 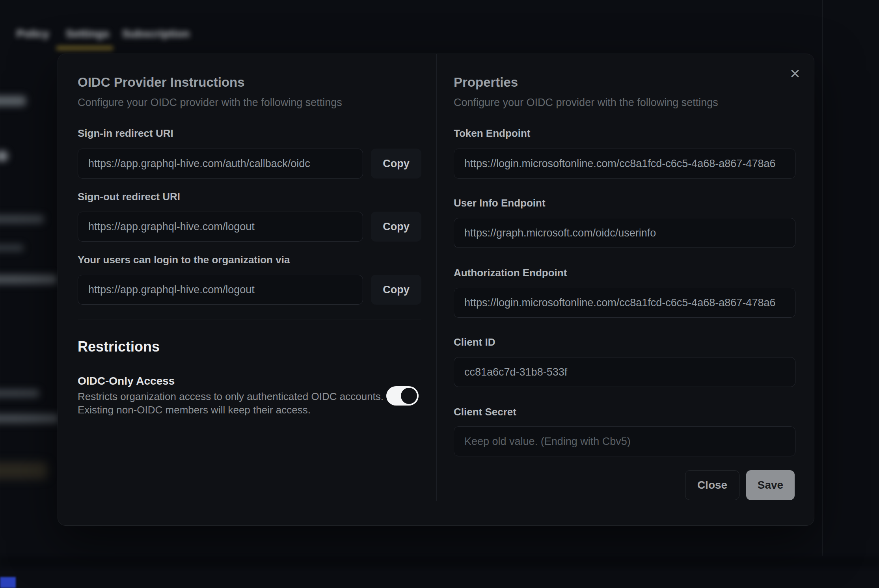 I want to click on organization-login-uri-label: Your users can login to the organization…, so click(x=184, y=260).